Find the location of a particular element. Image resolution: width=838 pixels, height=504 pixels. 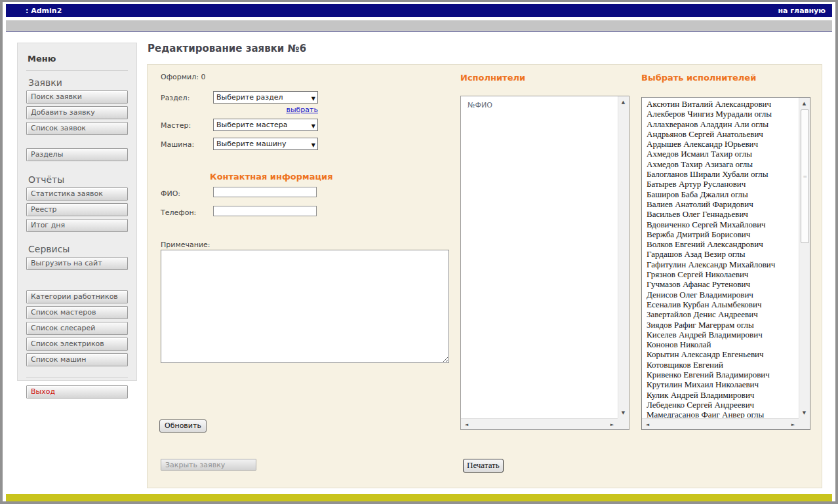

executors-heading: Исполнители is located at coordinates (493, 77).